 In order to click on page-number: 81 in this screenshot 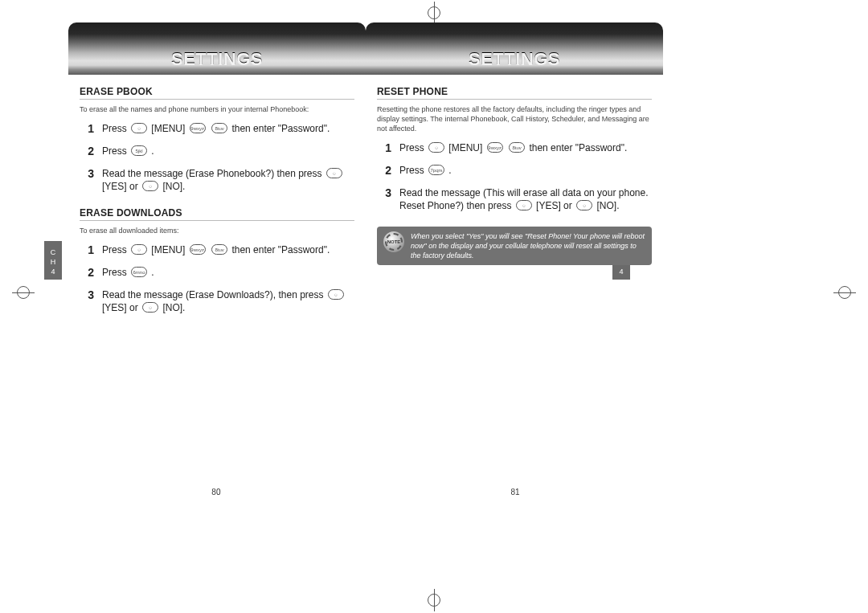, I will do `click(516, 492)`.